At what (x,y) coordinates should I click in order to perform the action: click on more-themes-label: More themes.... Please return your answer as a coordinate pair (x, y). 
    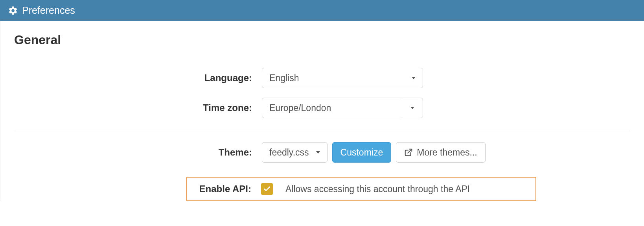
    Looking at the image, I should click on (447, 153).